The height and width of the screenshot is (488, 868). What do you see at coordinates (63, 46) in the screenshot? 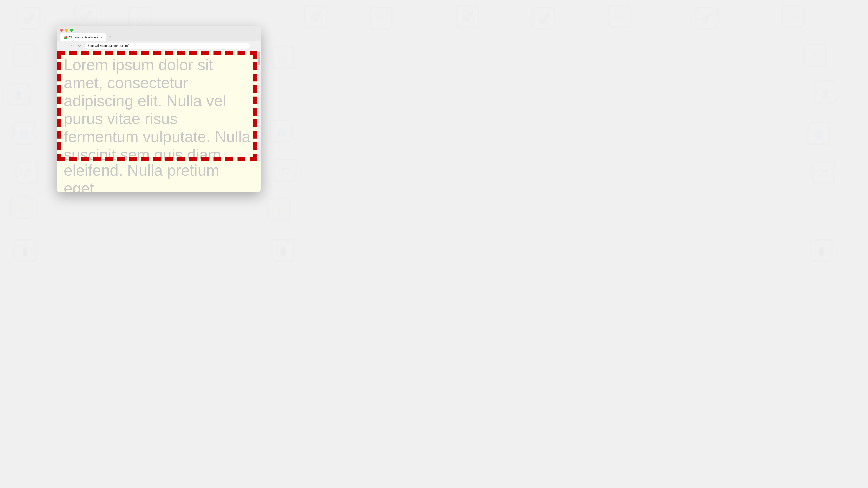
I see `back-button: ←` at bounding box center [63, 46].